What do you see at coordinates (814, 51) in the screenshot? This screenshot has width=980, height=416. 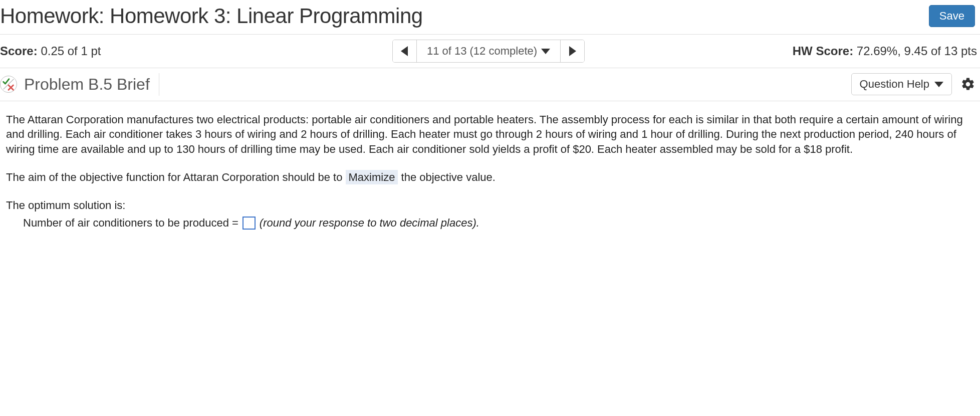 I see `hw-score-display: HW Score: 72.69%, 9.45 of 13 pts` at bounding box center [814, 51].